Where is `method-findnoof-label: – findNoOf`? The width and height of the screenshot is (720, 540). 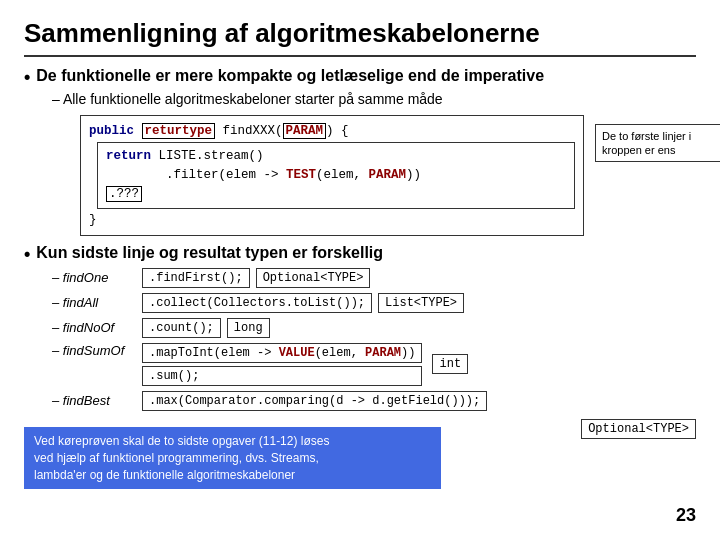
method-findnoof-label: – findNoOf is located at coordinates (97, 328).